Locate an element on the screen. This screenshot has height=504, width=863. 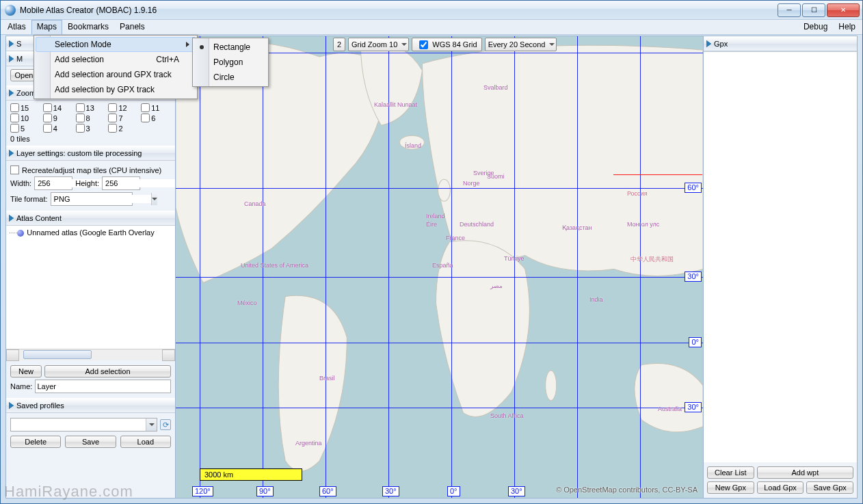
menu-bookmarks: Bookmarks is located at coordinates (88, 27).